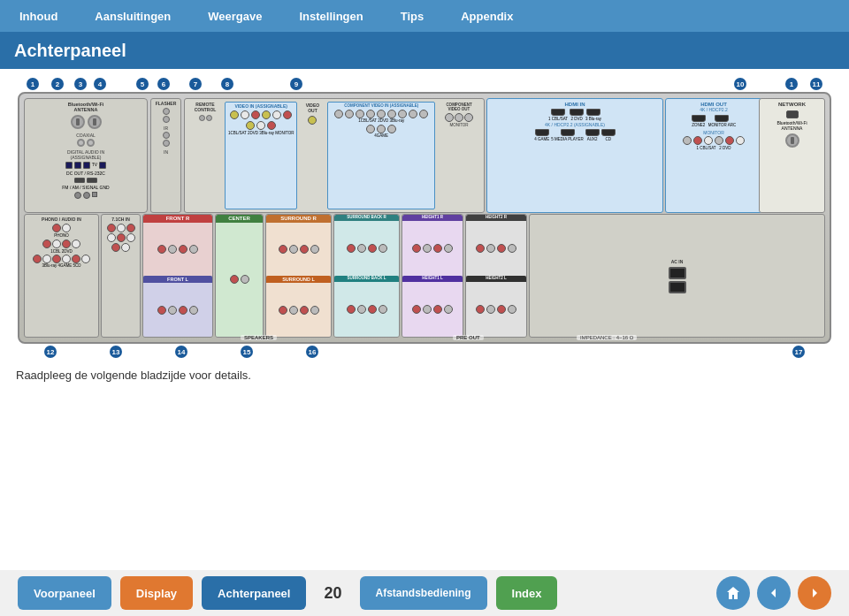 This screenshot has height=616, width=849. I want to click on top-navigation: Inhoud Aansluitingen Weergave Instelling…, so click(424, 16).